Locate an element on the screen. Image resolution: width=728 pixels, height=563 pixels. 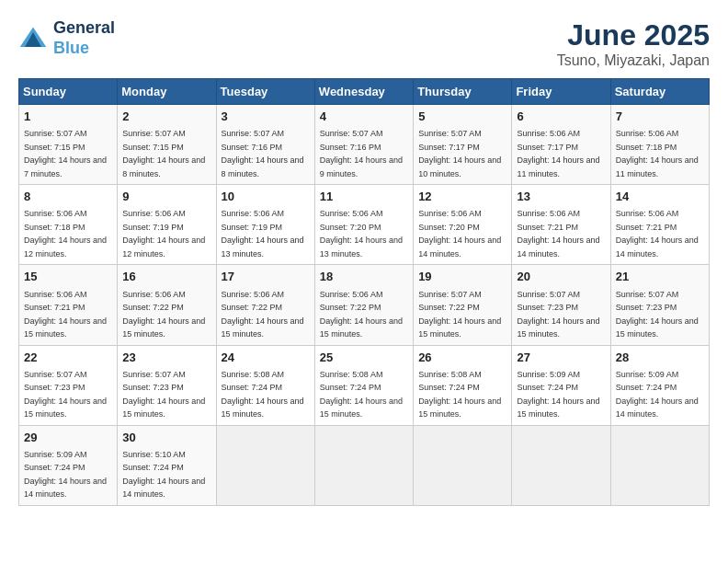
day-number: 15 is located at coordinates (68, 277).